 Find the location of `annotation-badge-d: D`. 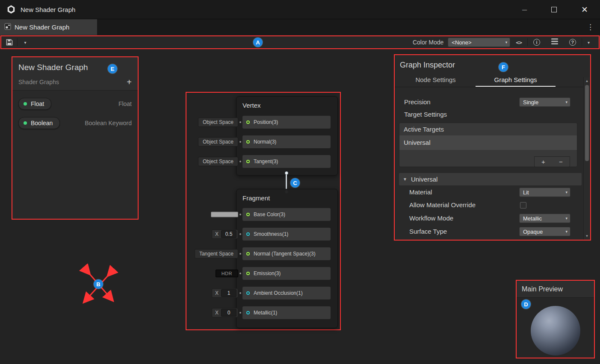

annotation-badge-d: D is located at coordinates (526, 304).